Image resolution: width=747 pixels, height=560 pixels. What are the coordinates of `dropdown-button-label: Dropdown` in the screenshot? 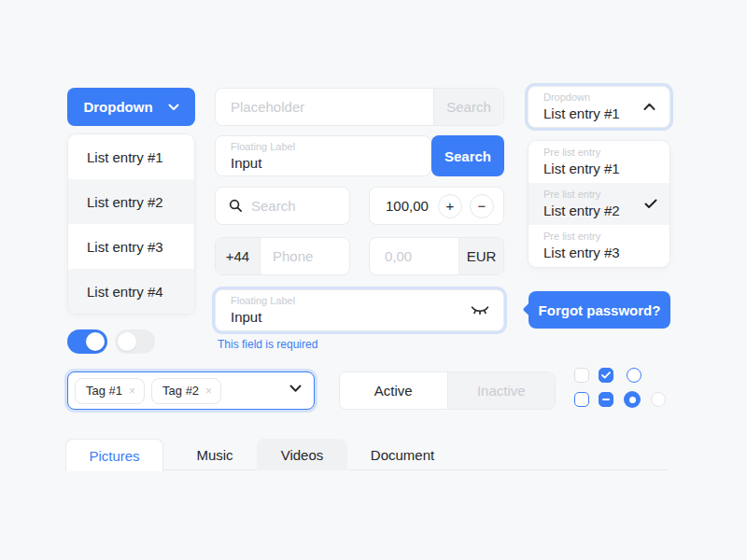 It's located at (118, 106).